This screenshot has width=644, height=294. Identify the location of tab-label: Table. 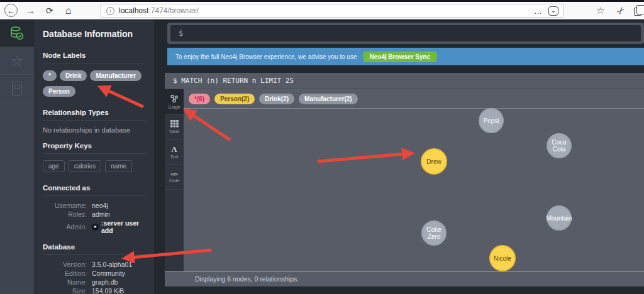
(175, 132).